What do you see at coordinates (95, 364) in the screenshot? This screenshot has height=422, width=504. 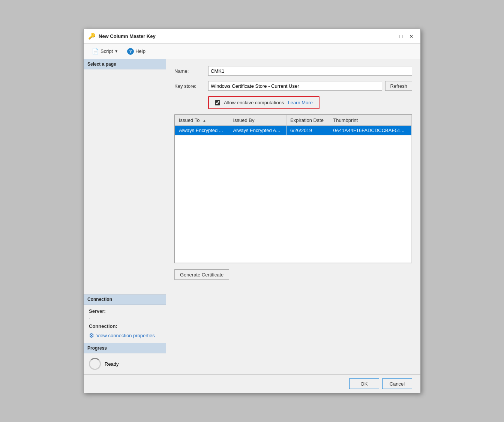 I see `progress-spinner` at bounding box center [95, 364].